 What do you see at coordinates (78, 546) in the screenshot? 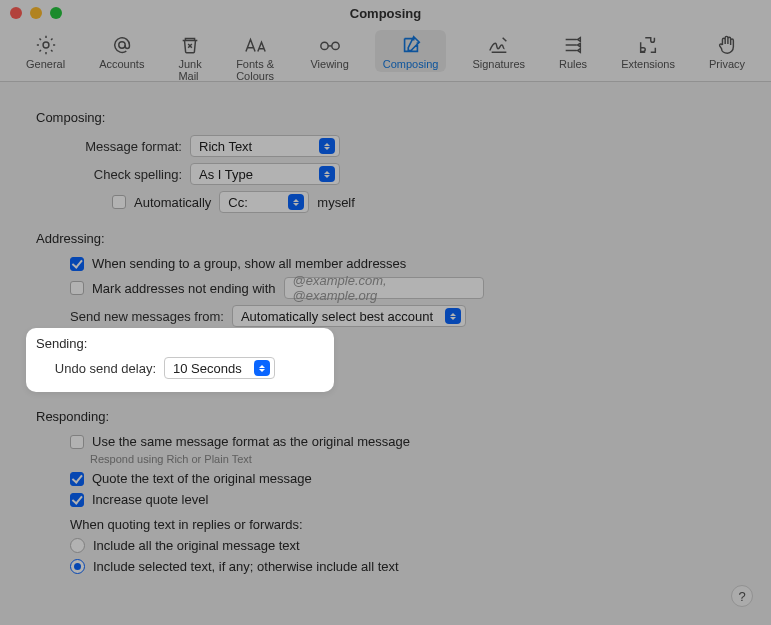
I see `include-all-radio` at bounding box center [78, 546].